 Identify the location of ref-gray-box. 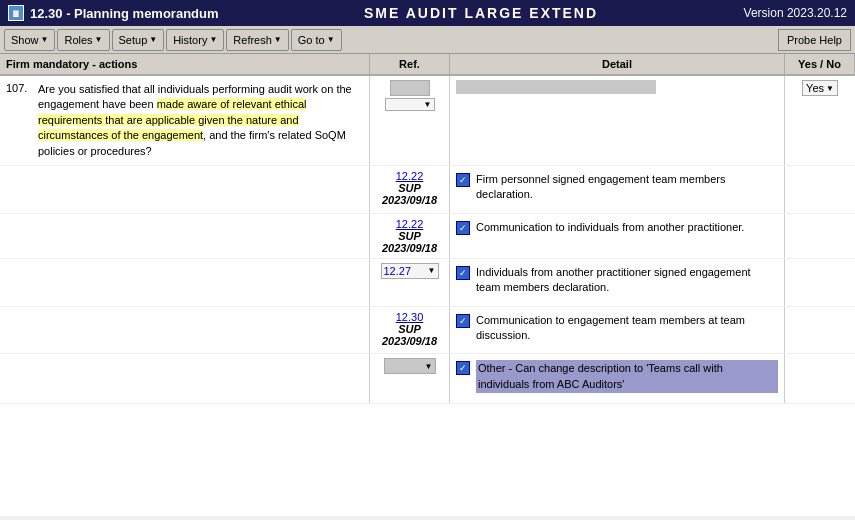
(410, 88).